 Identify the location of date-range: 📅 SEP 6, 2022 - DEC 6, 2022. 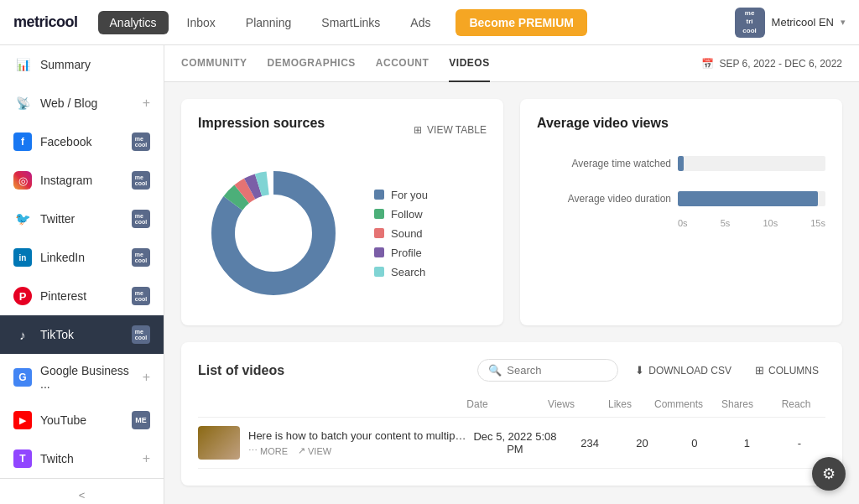
(772, 64).